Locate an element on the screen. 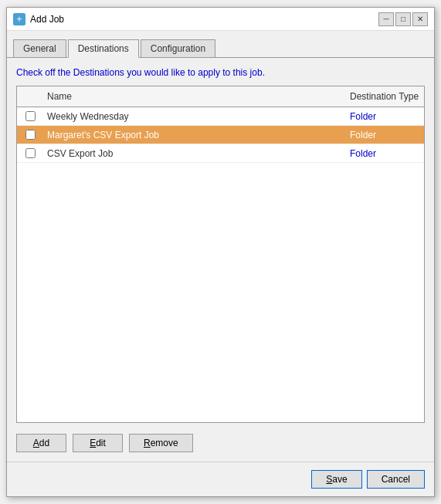 The width and height of the screenshot is (441, 504). minimize-button: ─ is located at coordinates (386, 19).